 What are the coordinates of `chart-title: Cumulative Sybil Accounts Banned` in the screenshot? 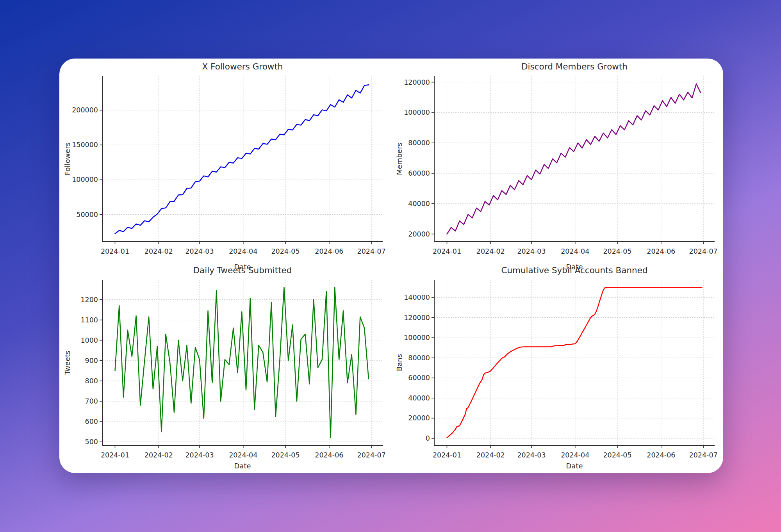 It's located at (574, 270).